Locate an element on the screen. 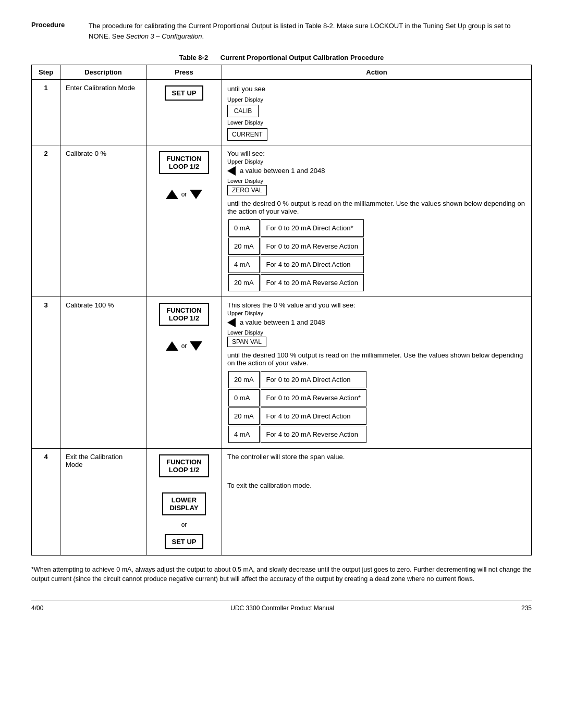 The image size is (563, 728). ma-table-2: 0 mAFor 0 to 20 mA Direct Action* 20 mAF… is located at coordinates (296, 255).